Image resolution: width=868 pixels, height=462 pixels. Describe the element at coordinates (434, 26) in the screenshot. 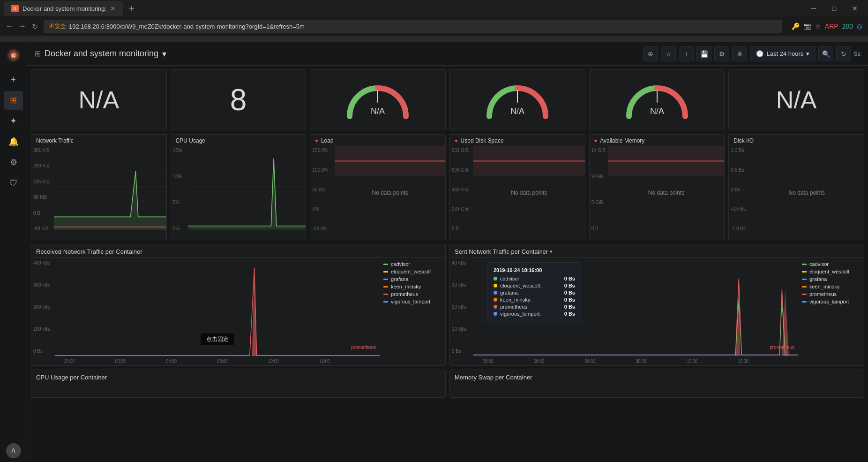

I see `address-bar: ← → ↻ 不安全 192.168.20.6:3000/d/W9_meZ0Zk/…` at that location.